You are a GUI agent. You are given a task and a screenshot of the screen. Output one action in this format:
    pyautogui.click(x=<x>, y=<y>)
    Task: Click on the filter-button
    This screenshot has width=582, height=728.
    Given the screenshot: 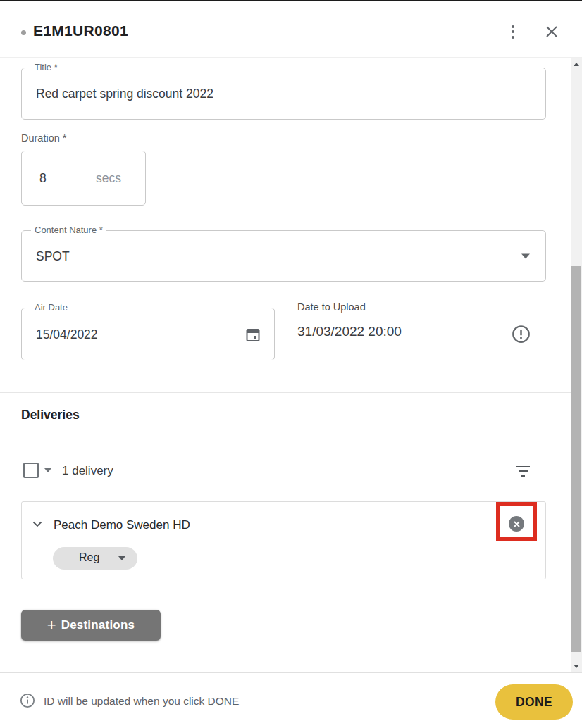 What is the action you would take?
    pyautogui.click(x=523, y=471)
    